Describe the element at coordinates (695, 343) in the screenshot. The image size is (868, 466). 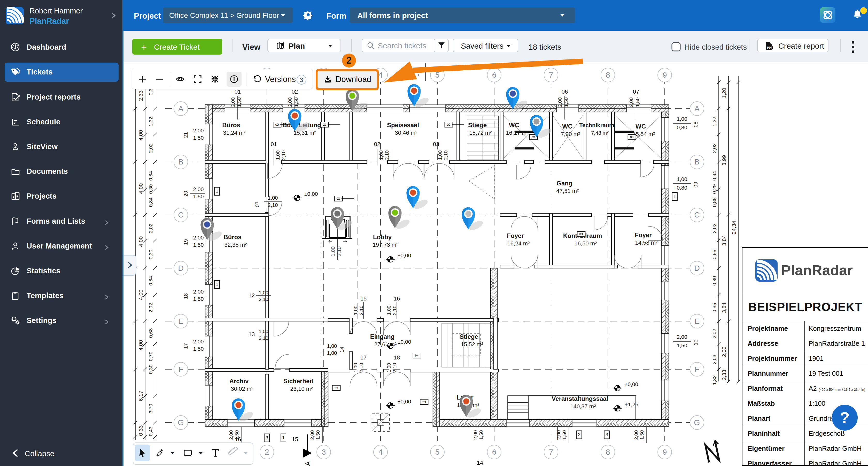
I see `svg-text: 10` at that location.